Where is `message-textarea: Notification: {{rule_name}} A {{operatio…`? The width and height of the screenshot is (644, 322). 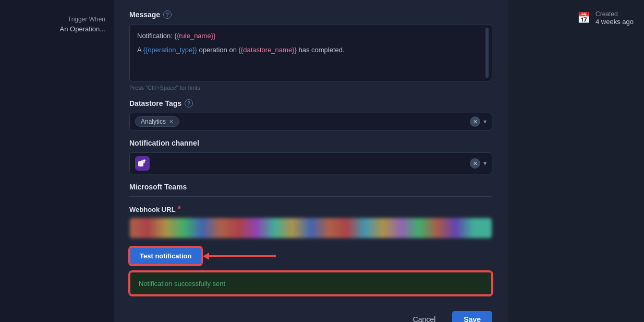 message-textarea: Notification: {{rule_name}} A {{operatio… is located at coordinates (311, 53).